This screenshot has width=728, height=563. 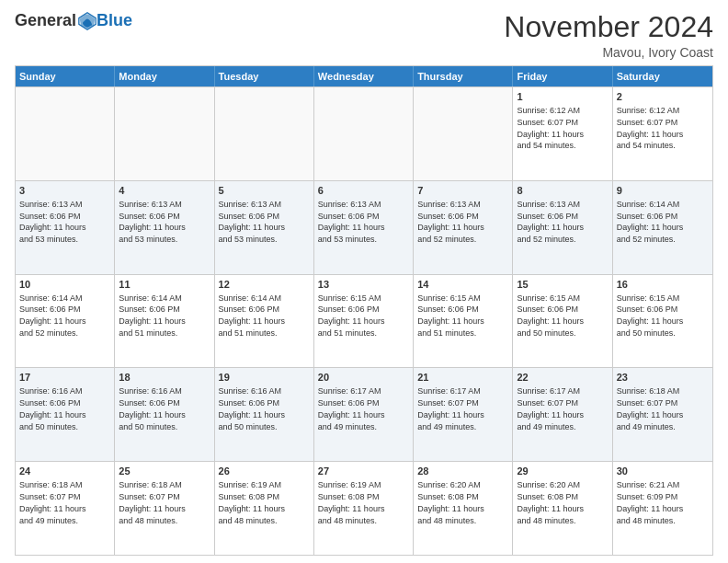 I want to click on cell-text-12: Sunrise: 6:14 AM Sunset: 6:06 PM Dayligh…, so click(x=252, y=316).